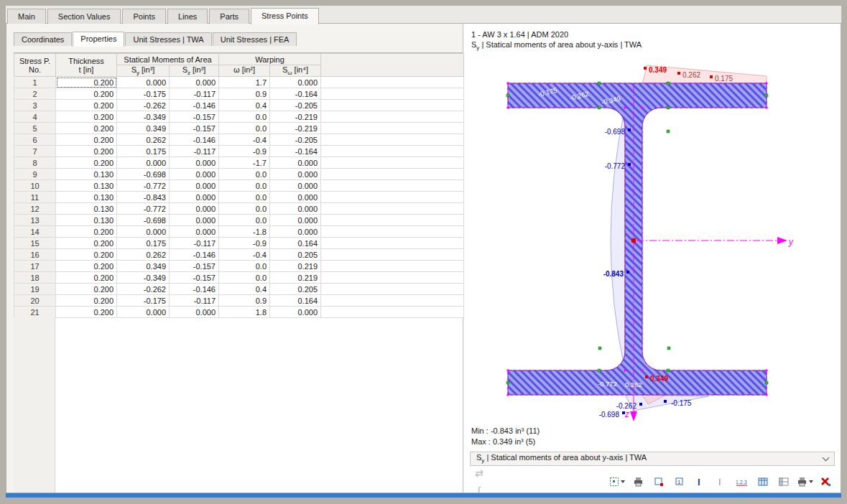  What do you see at coordinates (763, 482) in the screenshot?
I see `result-table-button` at bounding box center [763, 482].